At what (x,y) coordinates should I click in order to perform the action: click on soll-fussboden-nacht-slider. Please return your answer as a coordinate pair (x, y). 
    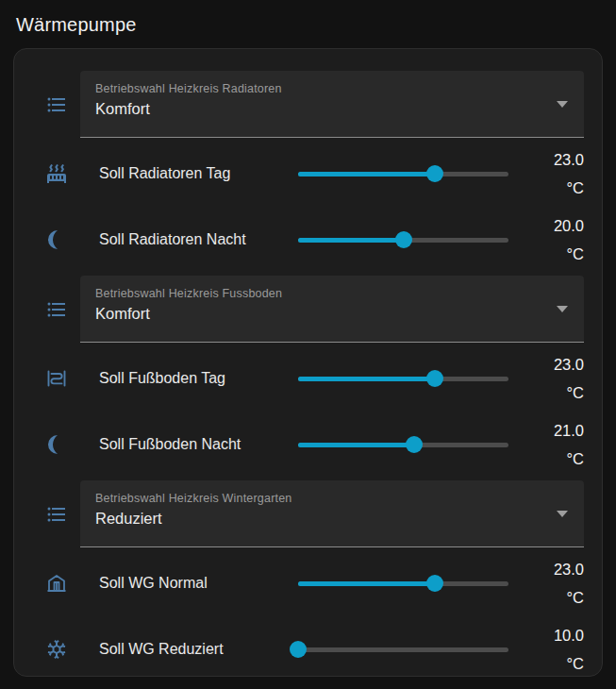
    Looking at the image, I should click on (404, 445).